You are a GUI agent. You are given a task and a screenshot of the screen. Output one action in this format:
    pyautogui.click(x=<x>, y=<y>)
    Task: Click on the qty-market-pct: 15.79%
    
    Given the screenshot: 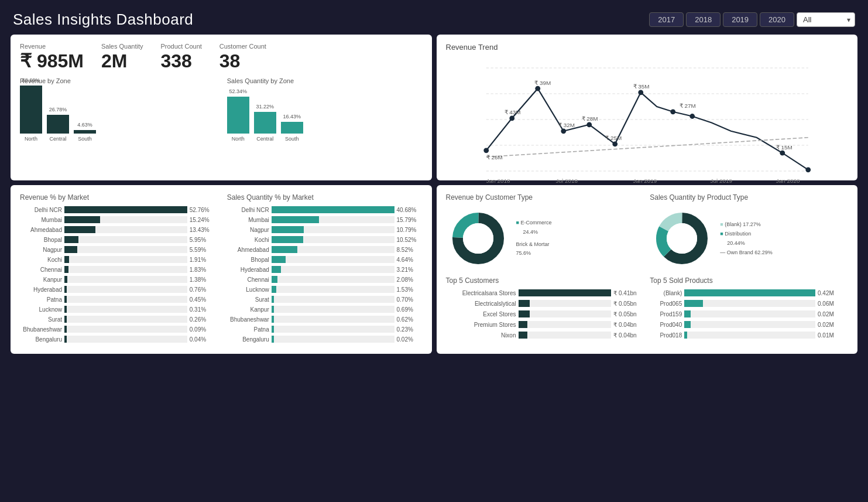 What is the action you would take?
    pyautogui.click(x=410, y=220)
    